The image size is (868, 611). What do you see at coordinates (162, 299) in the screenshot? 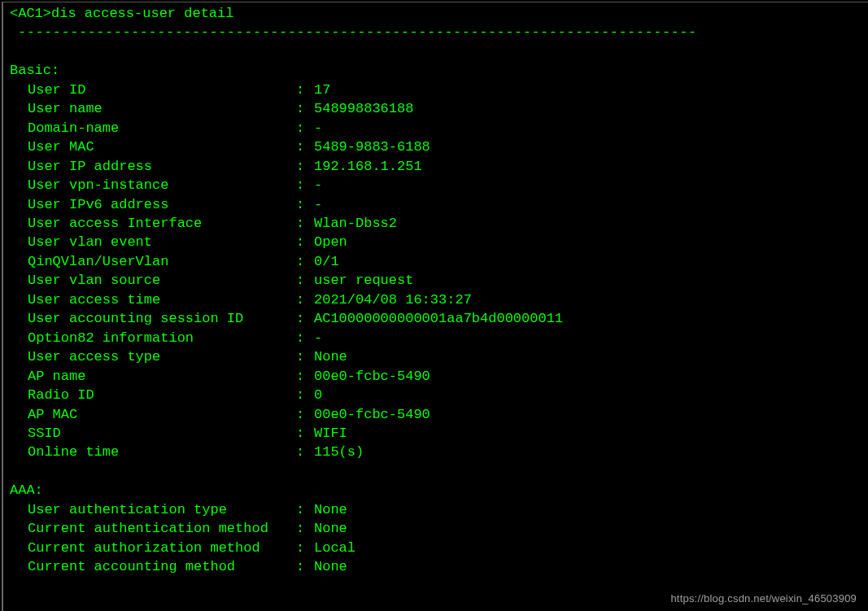
I see `field-label: User access time` at bounding box center [162, 299].